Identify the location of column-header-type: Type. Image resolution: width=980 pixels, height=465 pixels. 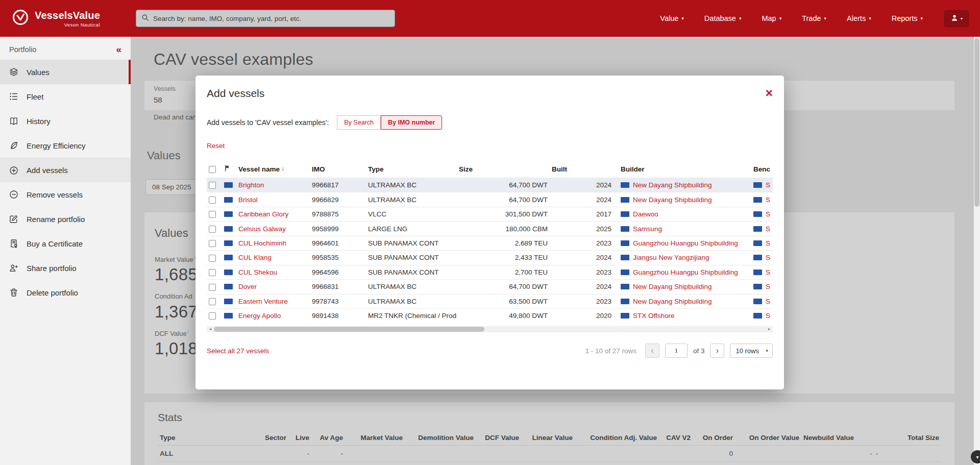
(411, 169).